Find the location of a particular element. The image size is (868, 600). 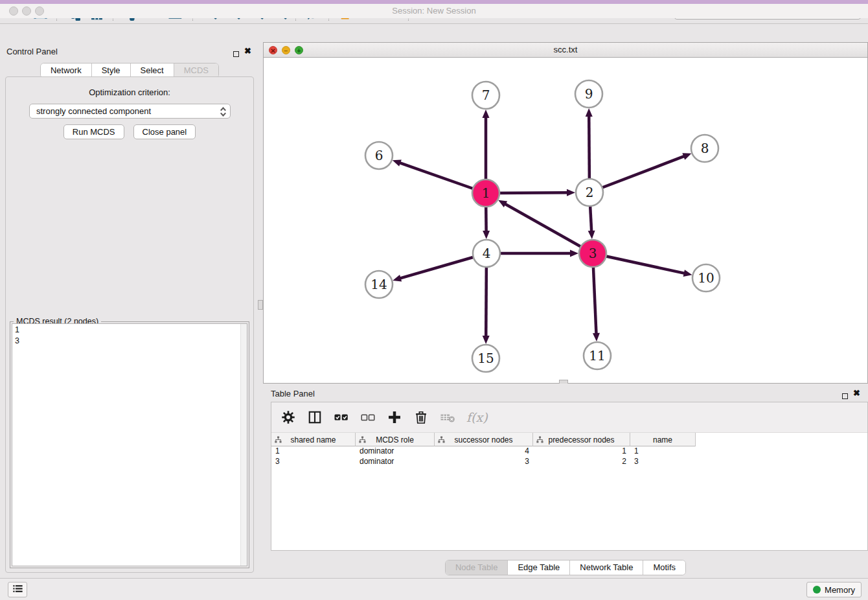

svg-text: 10 is located at coordinates (706, 278).